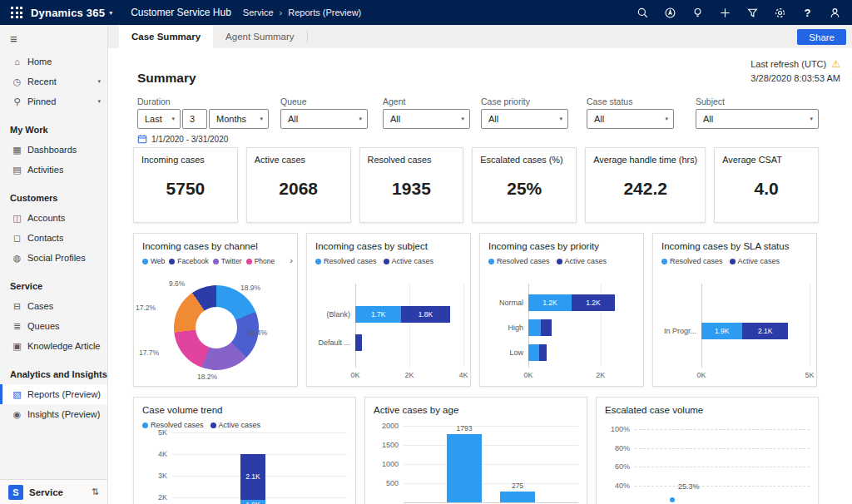  What do you see at coordinates (722, 331) in the screenshot?
I see `bar-segment-resolved-cases: 1.9K` at bounding box center [722, 331].